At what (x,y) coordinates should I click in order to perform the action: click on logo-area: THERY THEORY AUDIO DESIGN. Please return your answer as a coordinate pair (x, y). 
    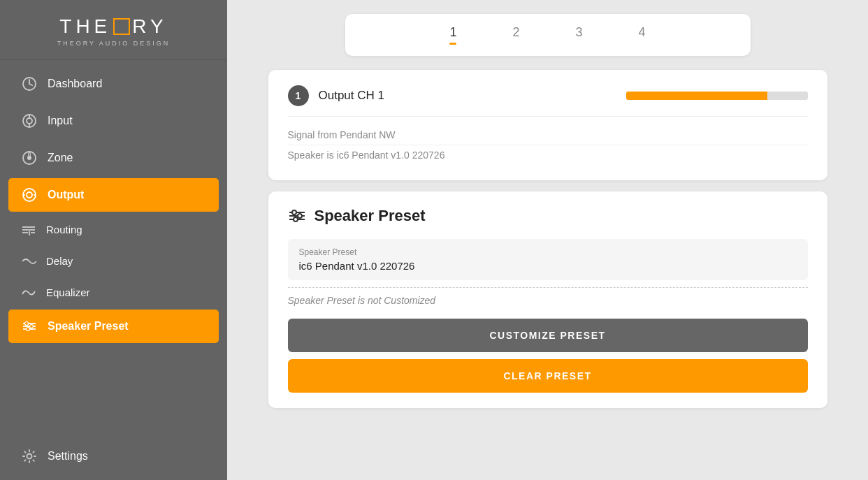
    Looking at the image, I should click on (113, 30).